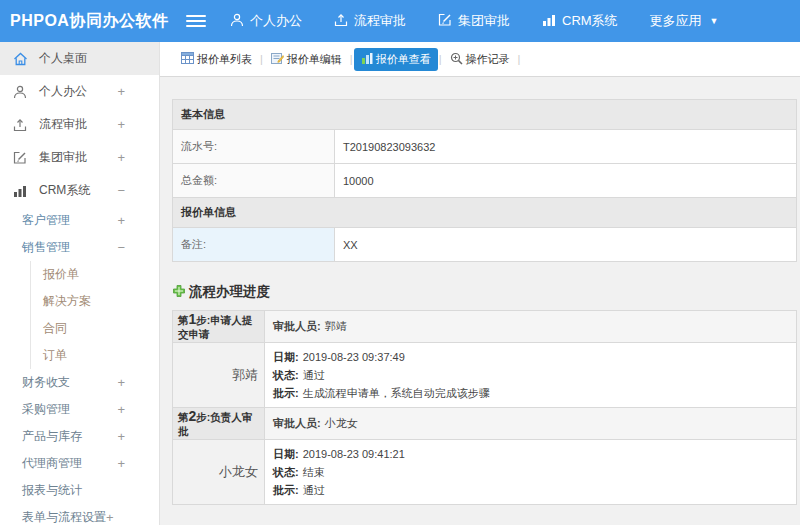  Describe the element at coordinates (95, 302) in the screenshot. I see `sidebar-item-solution: 解决方案` at that location.